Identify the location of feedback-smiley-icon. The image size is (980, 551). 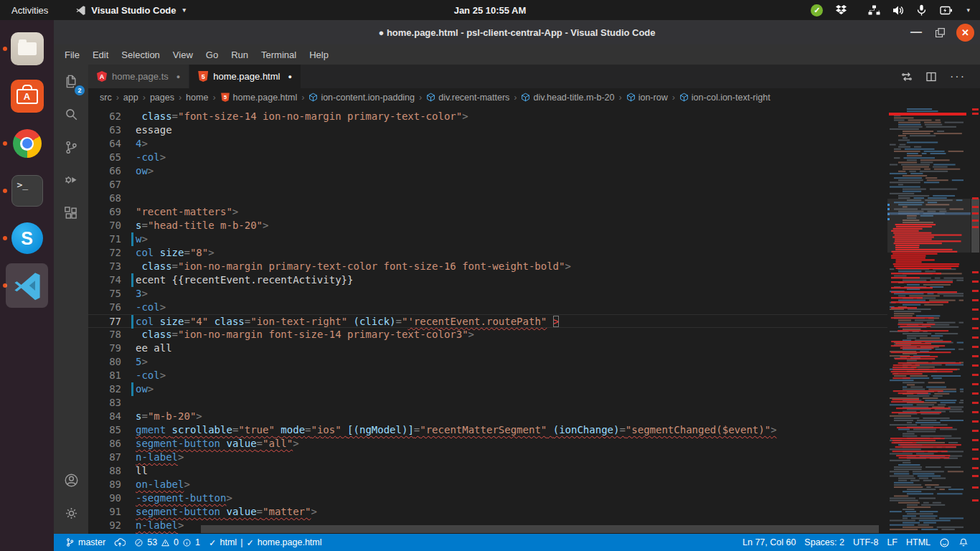
(944, 542).